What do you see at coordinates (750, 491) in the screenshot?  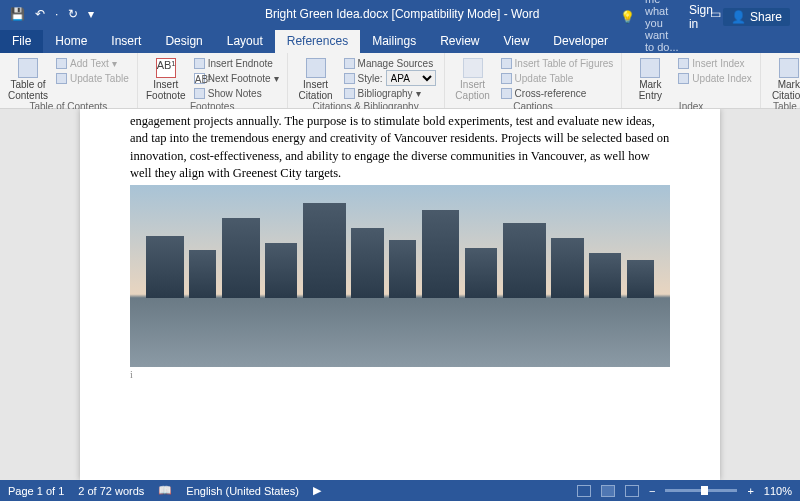 I see `zoom-in-button: +` at bounding box center [750, 491].